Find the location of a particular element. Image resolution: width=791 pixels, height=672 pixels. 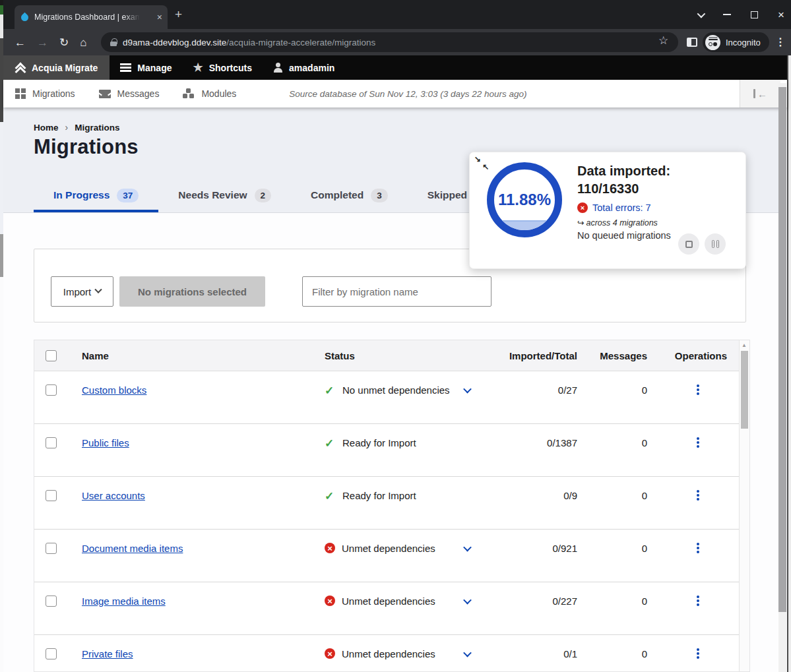

side-panel-icon is located at coordinates (692, 42).